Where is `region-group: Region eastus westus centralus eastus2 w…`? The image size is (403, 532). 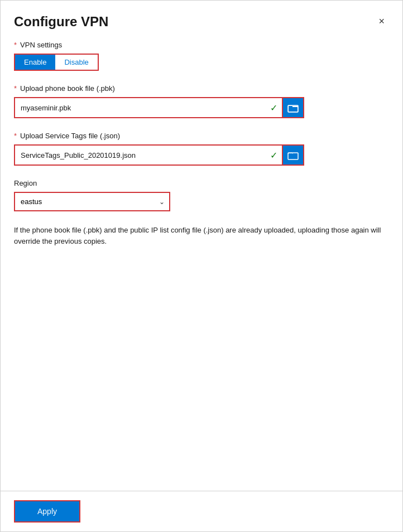
region-group: Region eastus westus centralus eastus2 w… is located at coordinates (202, 195).